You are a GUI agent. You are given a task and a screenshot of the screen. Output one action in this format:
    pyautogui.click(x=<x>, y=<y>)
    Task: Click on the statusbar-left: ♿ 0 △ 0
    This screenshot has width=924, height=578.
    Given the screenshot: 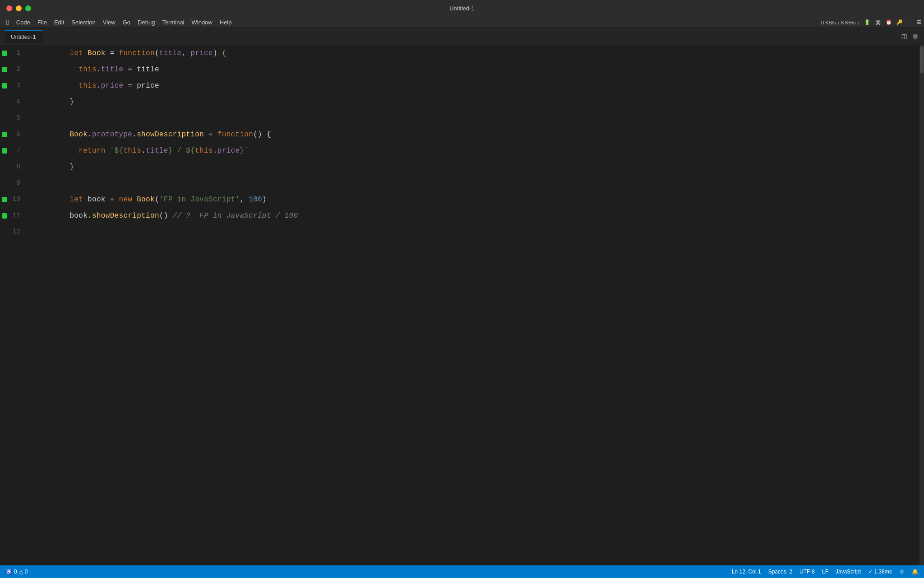 What is the action you would take?
    pyautogui.click(x=16, y=572)
    